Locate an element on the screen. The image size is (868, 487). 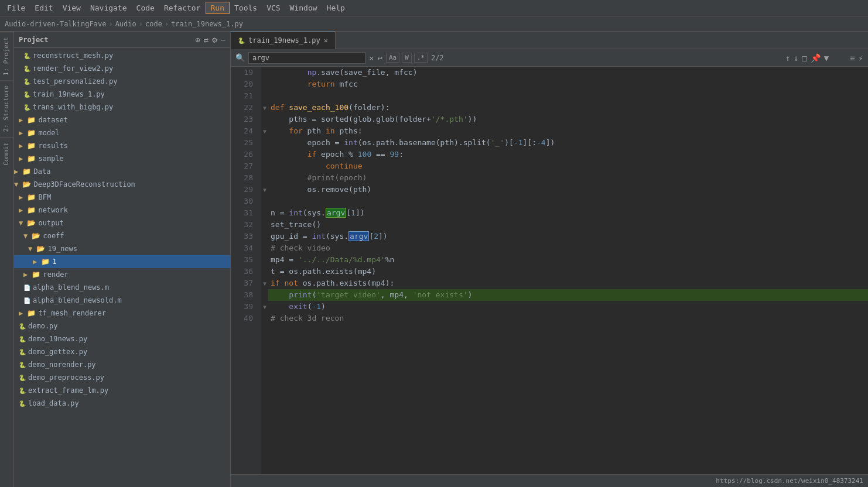
breadcrumb-root: Audio-driven-TalkingFave is located at coordinates (55, 24).